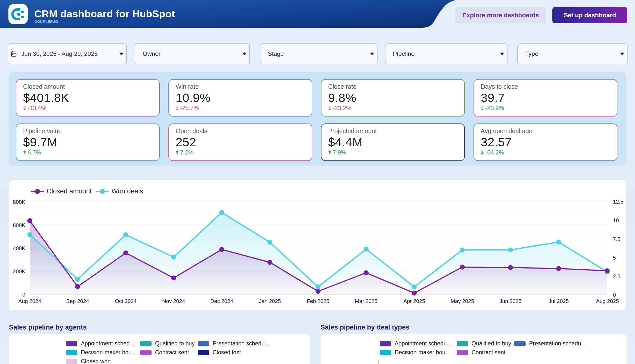 This screenshot has width=635, height=364. I want to click on svg-text: 200K, so click(19, 272).